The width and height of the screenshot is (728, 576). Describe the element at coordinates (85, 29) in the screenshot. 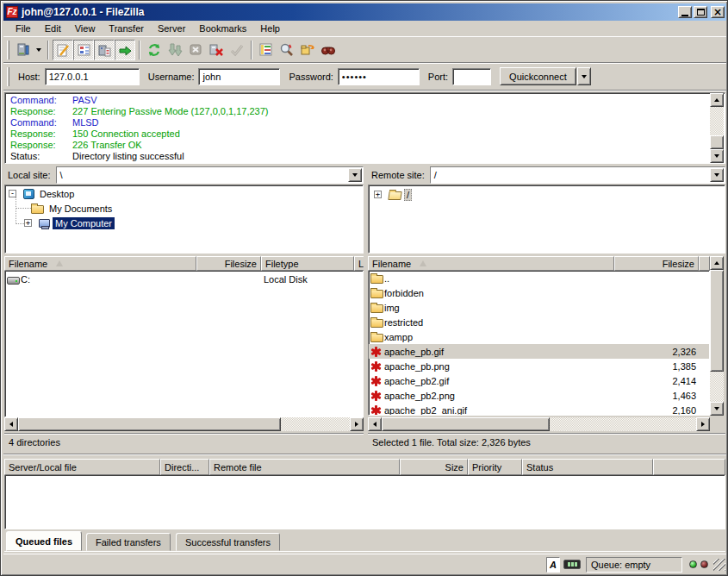

I see `menu-view: View` at that location.